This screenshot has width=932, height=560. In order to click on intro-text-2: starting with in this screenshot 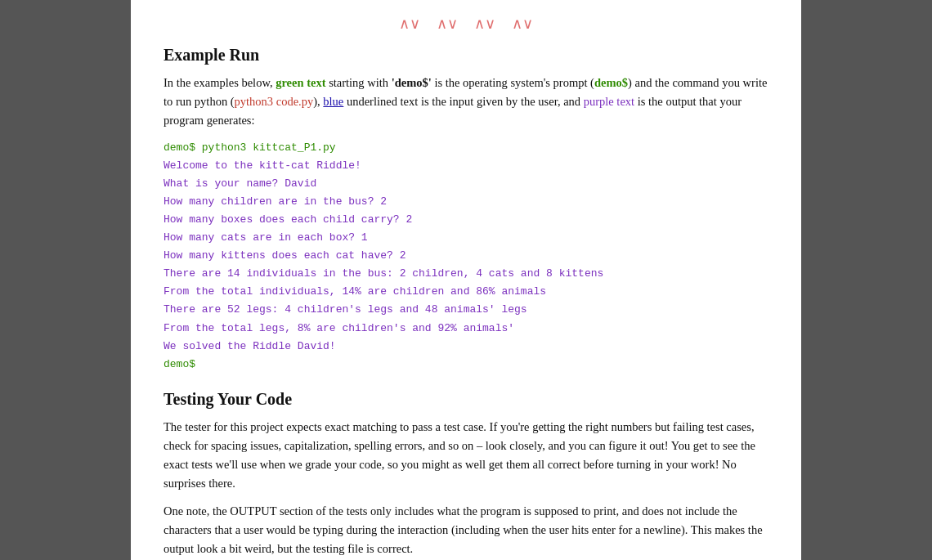, I will do `click(359, 83)`.